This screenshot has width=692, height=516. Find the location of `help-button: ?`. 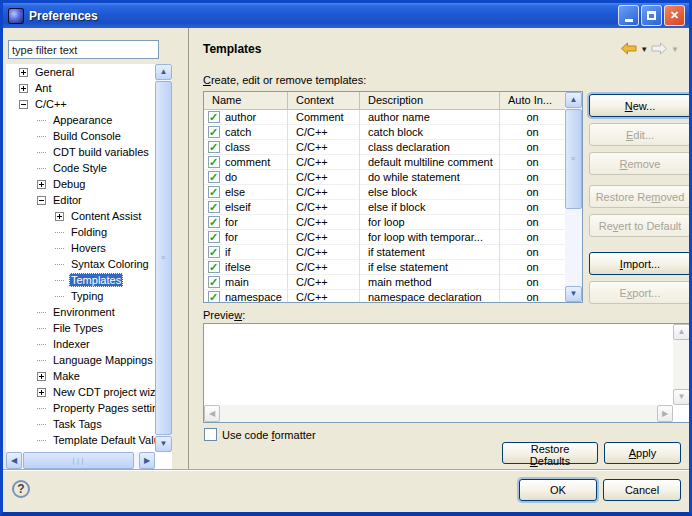

help-button: ? is located at coordinates (21, 489).